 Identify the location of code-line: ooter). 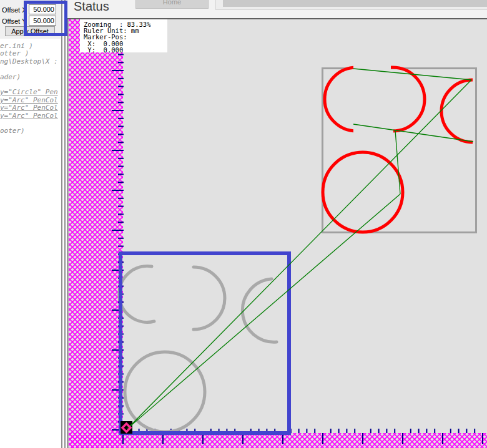
(30, 131).